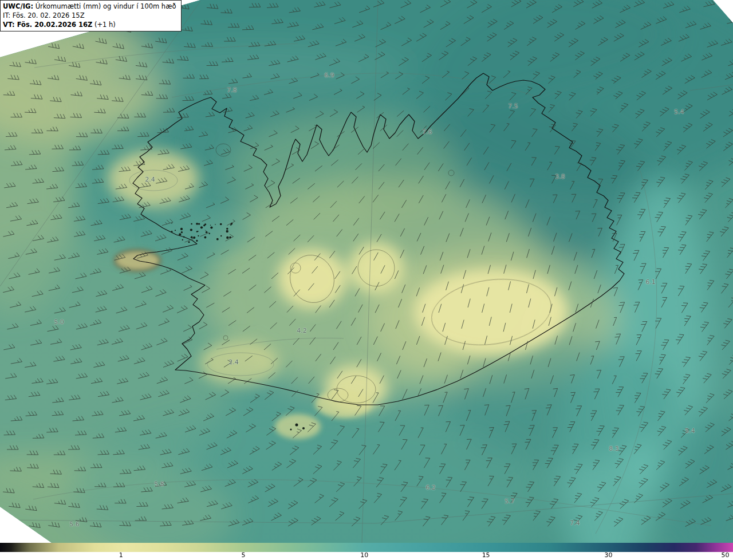 This screenshot has width=733, height=560. I want to click on legend-title-line: UWC/IG: Úrkomumætti (mm) og vindur í 100…, so click(89, 6).